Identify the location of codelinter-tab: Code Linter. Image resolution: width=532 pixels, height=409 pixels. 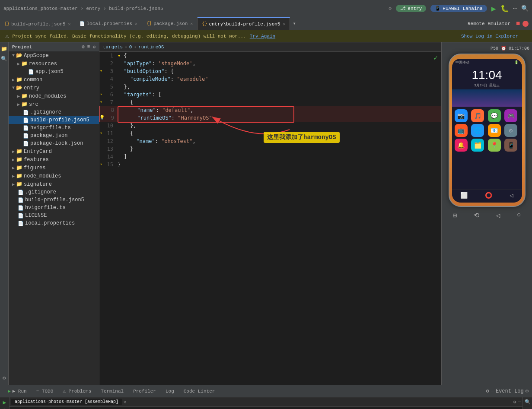
(200, 391).